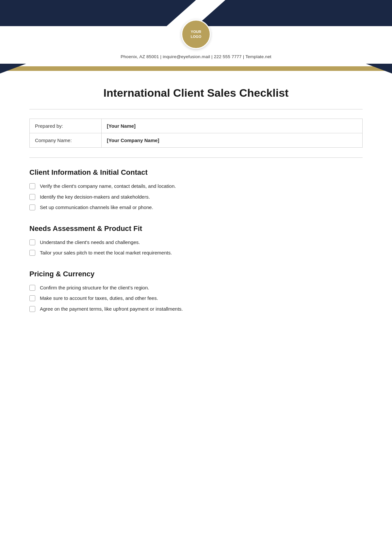  What do you see at coordinates (196, 208) in the screenshot?
I see `list-item: Set up communication channels like email…` at bounding box center [196, 208].